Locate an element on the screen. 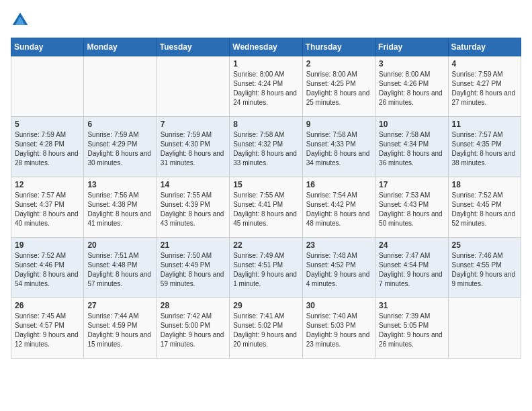 This screenshot has height=411, width=532. day-number: 25 is located at coordinates (485, 245).